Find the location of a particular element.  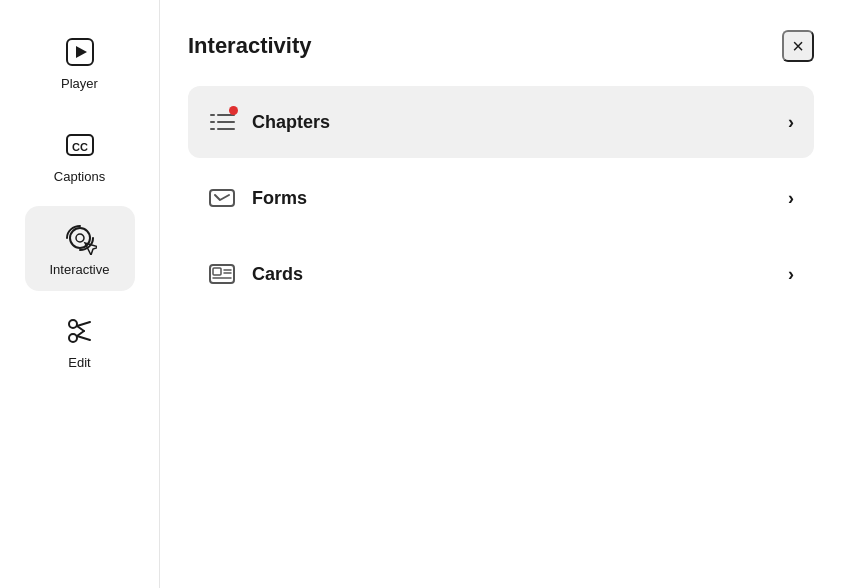

player-icon is located at coordinates (80, 52).